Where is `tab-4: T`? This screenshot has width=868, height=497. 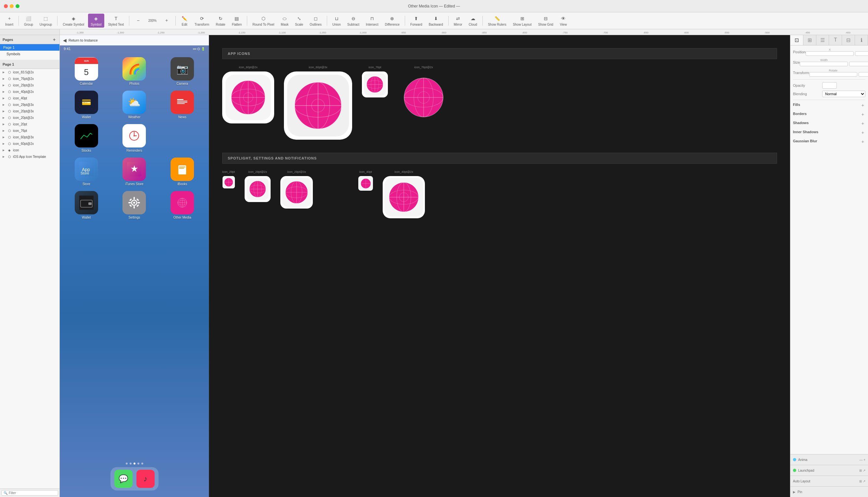 tab-4: T is located at coordinates (836, 40).